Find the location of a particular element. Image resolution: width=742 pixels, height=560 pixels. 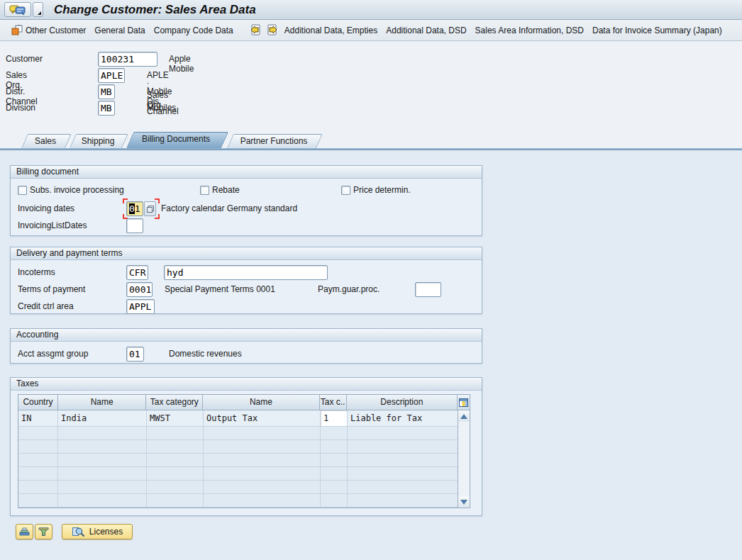

distr-channel-input: MB is located at coordinates (106, 92).